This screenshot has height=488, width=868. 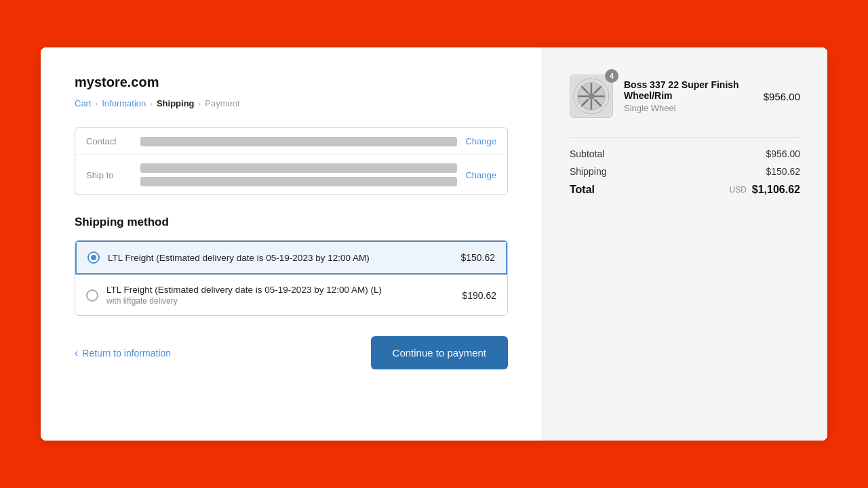 What do you see at coordinates (477, 258) in the screenshot?
I see `option-price-0: $150.62` at bounding box center [477, 258].